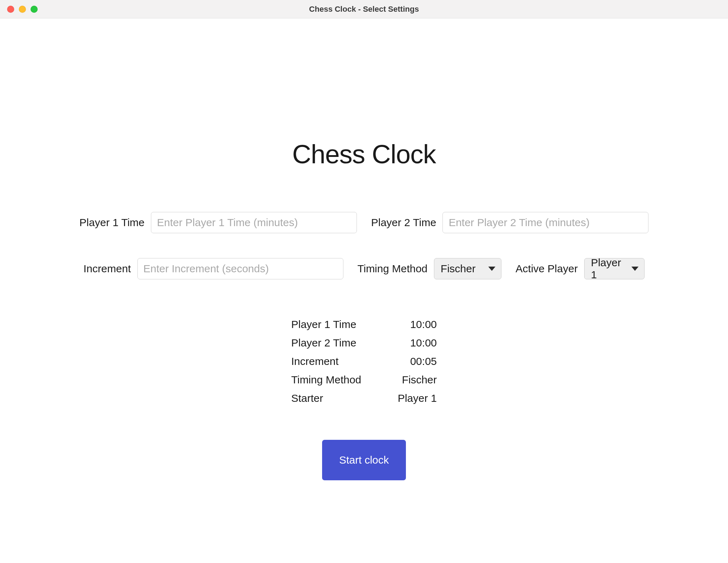 The image size is (728, 563). What do you see at coordinates (11, 9) in the screenshot?
I see `close-icon` at bounding box center [11, 9].